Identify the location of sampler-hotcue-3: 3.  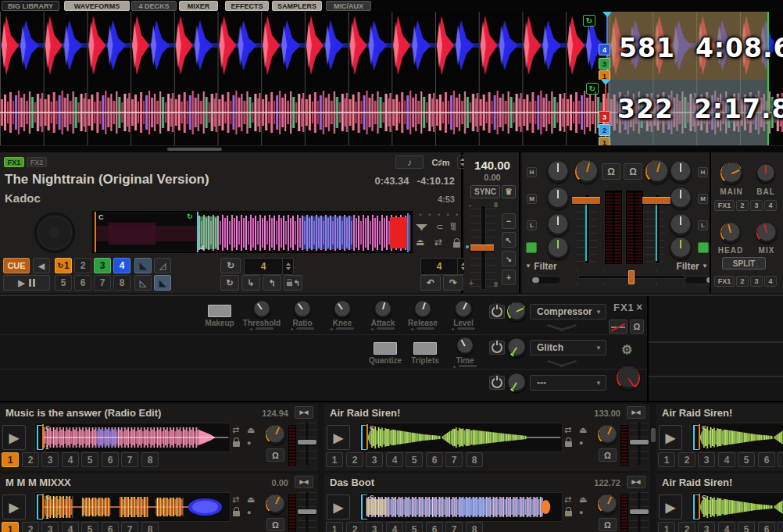
(374, 459).